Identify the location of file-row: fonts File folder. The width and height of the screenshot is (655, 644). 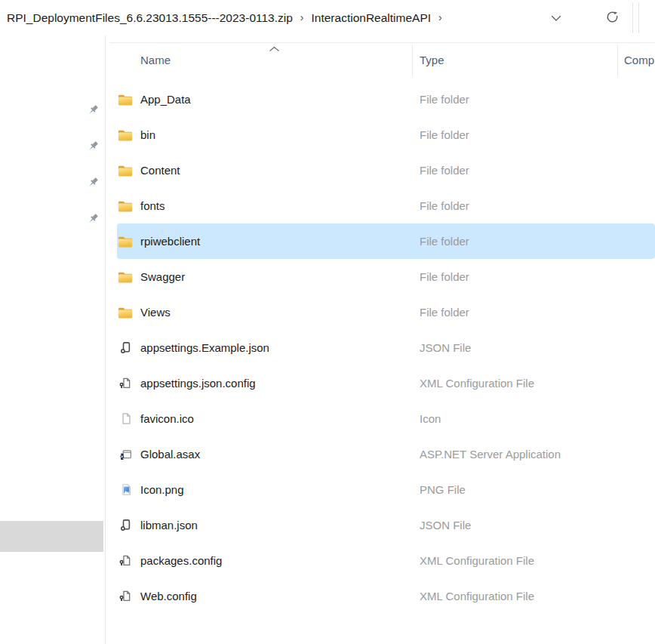
(386, 205).